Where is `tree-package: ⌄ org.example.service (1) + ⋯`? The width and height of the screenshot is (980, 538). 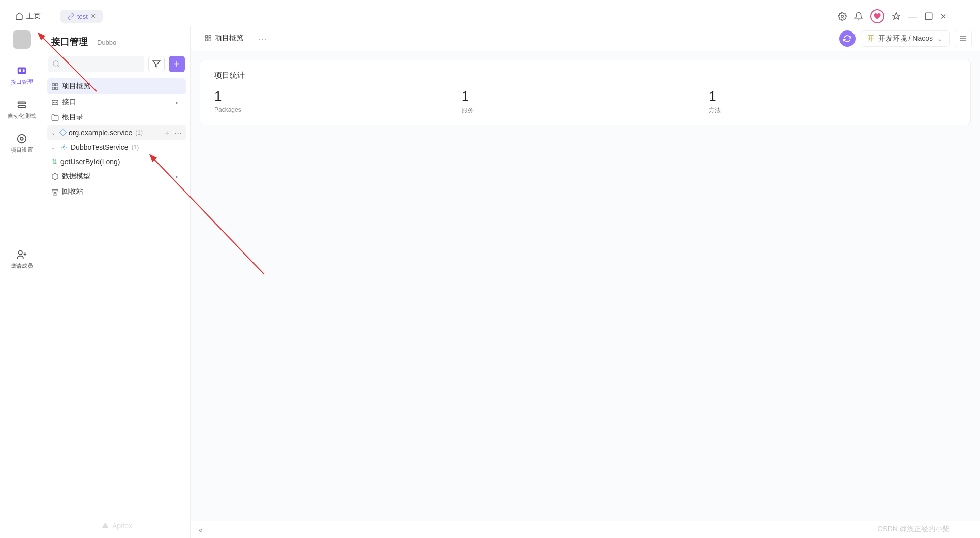
tree-package: ⌄ org.example.service (1) + ⋯ is located at coordinates (117, 133).